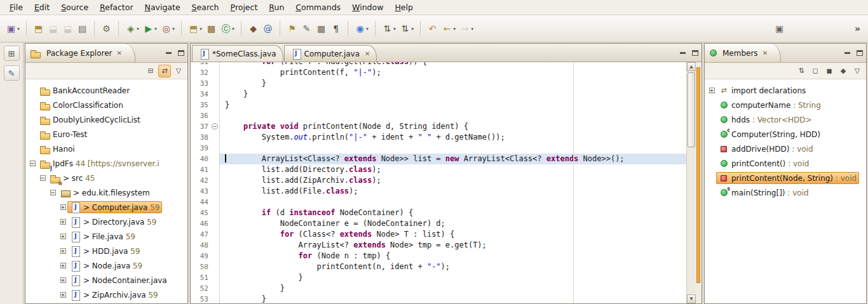  Describe the element at coordinates (691, 183) in the screenshot. I see `editor-scrollbar: ▲ ▼` at that location.